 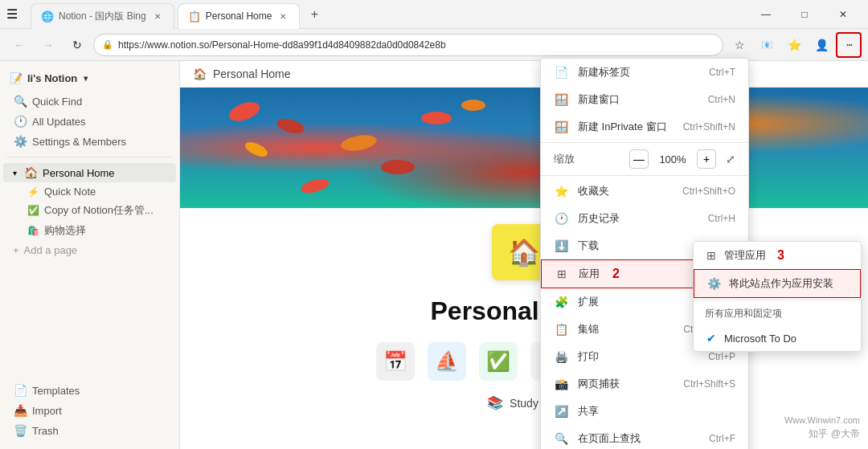 I want to click on apps-sub-menu-wrapper: ⊞ 管理应用 3 ⚙️ 将此站点作为应用安装 所有应用和固定项 ✔ Micros…, so click(x=777, y=296).